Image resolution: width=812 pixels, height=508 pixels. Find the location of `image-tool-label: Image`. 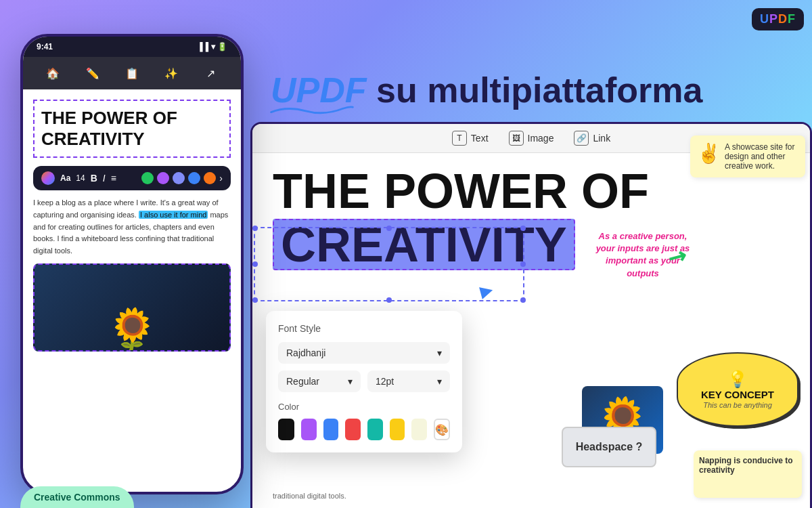

image-tool-label: Image is located at coordinates (541, 138).